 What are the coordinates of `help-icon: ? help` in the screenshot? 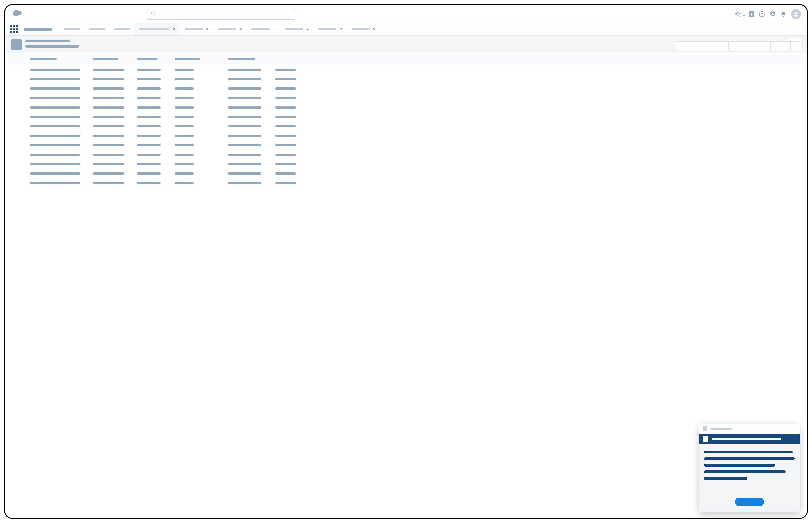 It's located at (762, 14).